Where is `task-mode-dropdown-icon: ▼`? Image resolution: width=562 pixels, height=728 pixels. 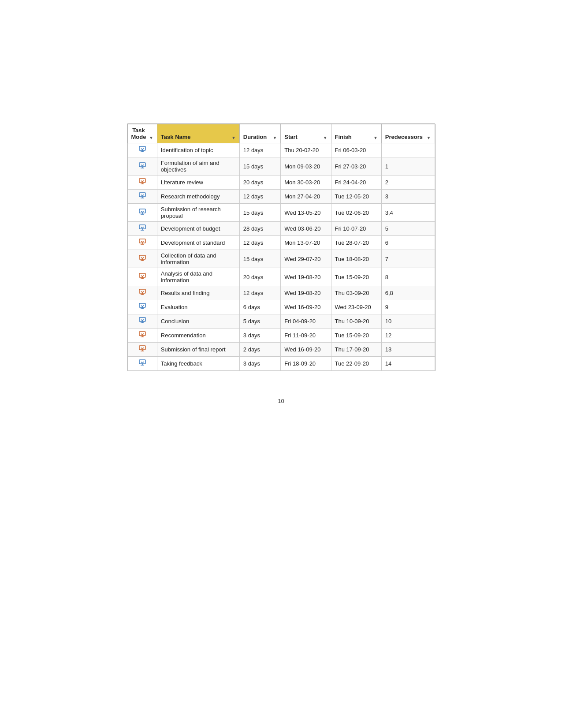 task-mode-dropdown-icon: ▼ is located at coordinates (151, 138).